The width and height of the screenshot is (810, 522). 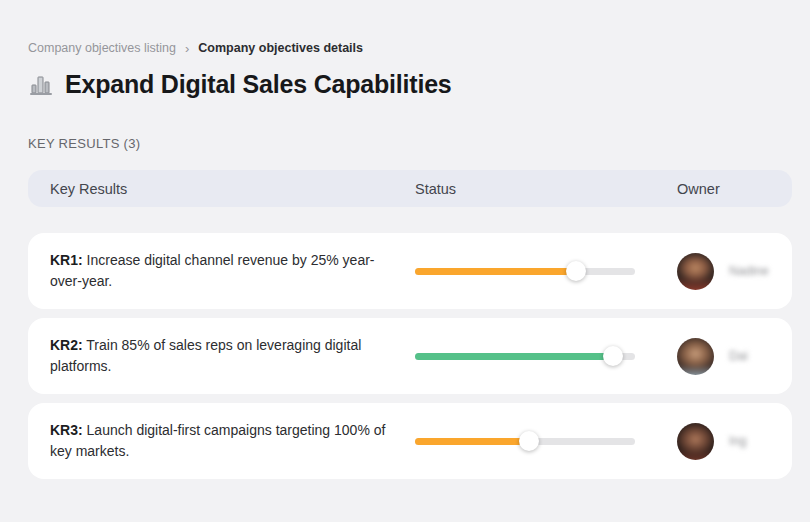 What do you see at coordinates (212, 270) in the screenshot?
I see `kr-text: Increase digital channel revenue by 25% …` at bounding box center [212, 270].